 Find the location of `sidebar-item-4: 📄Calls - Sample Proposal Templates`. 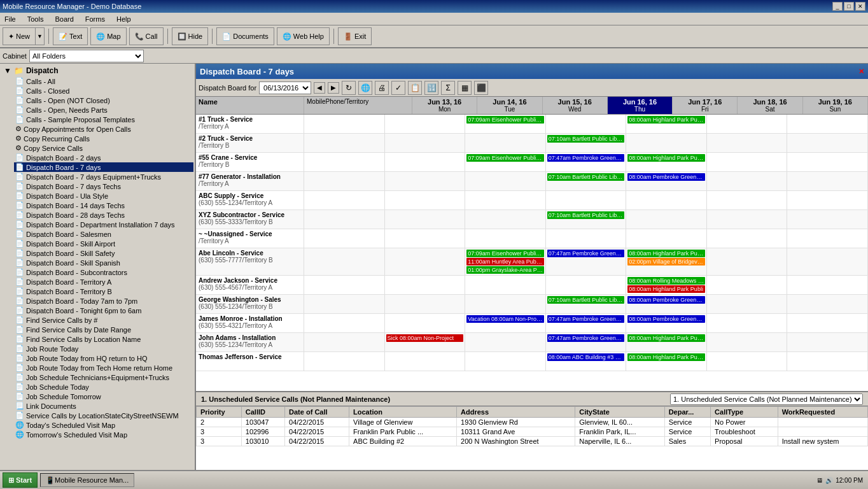

sidebar-item-4: 📄Calls - Sample Proposal Templates is located at coordinates (104, 120).